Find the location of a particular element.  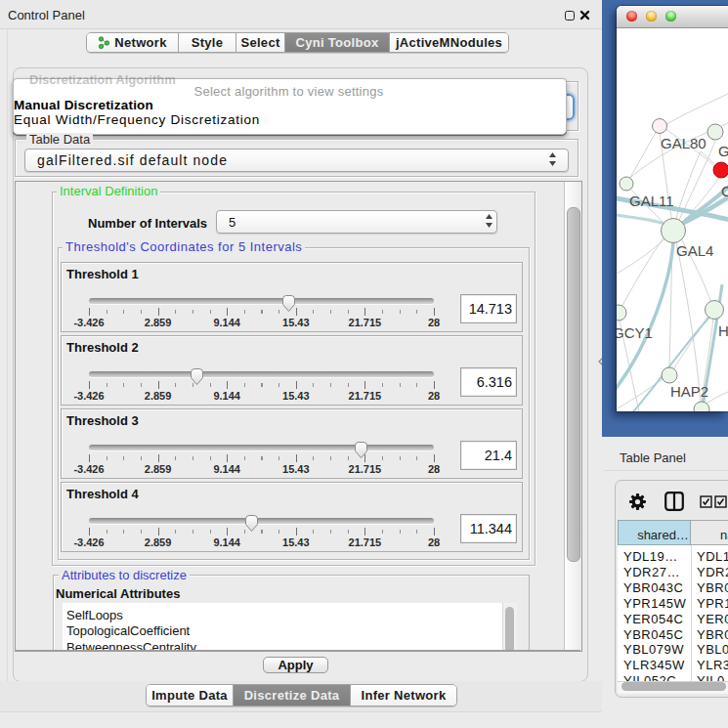

svg-text: GAL11 is located at coordinates (652, 201).